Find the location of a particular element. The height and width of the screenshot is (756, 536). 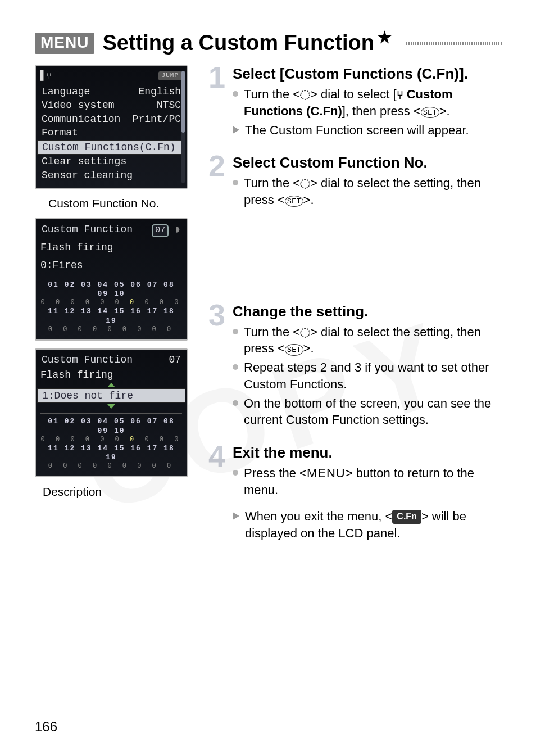

menu-row: LanguageEnglish is located at coordinates (111, 92).